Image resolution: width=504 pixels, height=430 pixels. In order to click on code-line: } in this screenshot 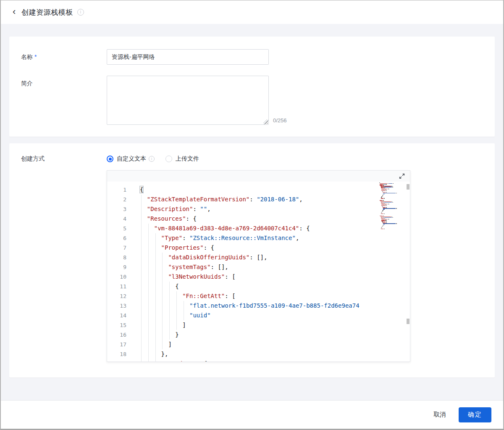, I will do `click(259, 335)`.